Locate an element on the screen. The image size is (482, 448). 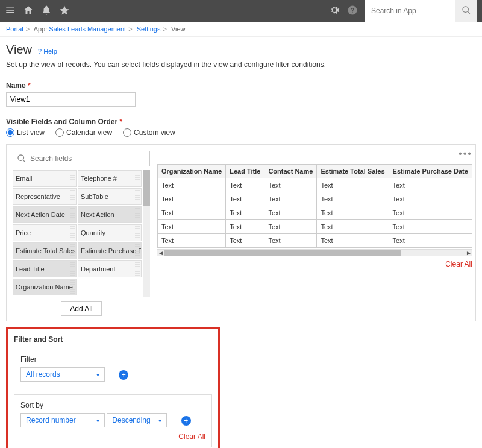
clear-sort-link: Clear All is located at coordinates (113, 437).